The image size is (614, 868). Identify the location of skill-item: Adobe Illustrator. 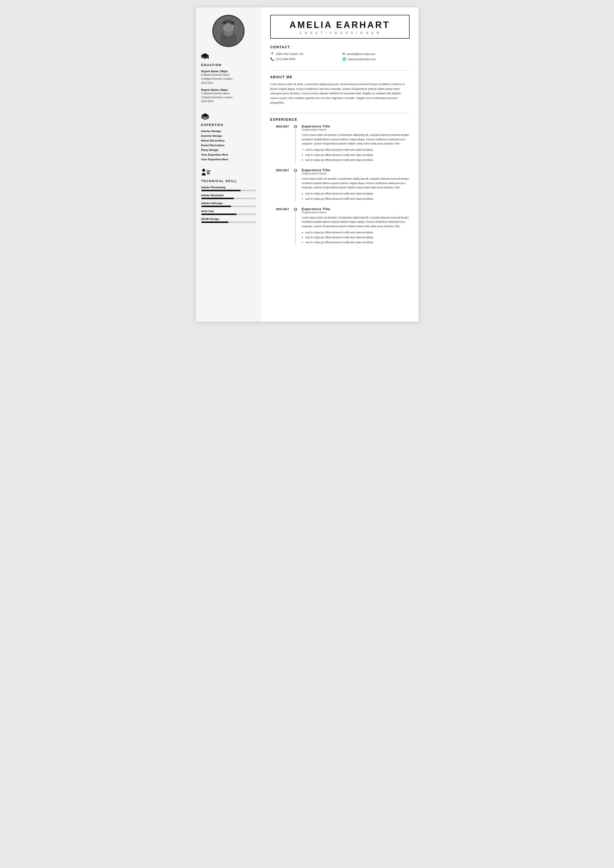
(228, 197).